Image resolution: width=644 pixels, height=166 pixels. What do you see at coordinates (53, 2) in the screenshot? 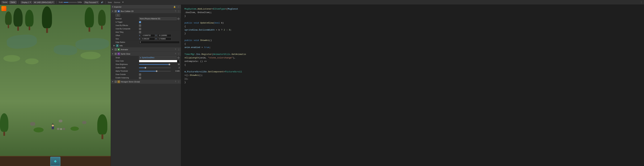
I see `resolution-dropdown-icon` at bounding box center [53, 2].